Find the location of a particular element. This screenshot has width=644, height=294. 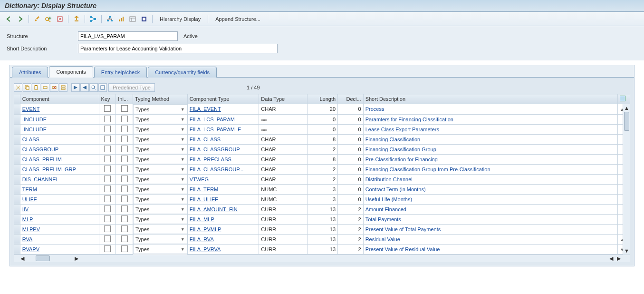

scroll-left-icon: ◀ is located at coordinates (22, 259).